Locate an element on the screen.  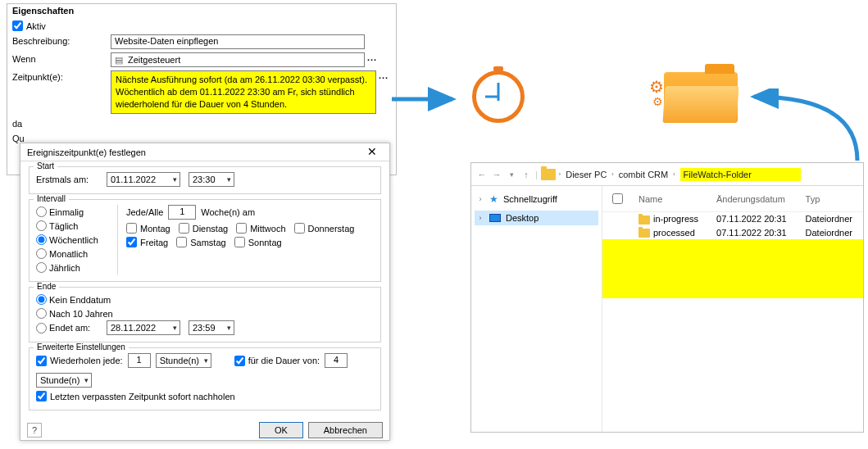
col-name: Name is located at coordinates (670, 199).